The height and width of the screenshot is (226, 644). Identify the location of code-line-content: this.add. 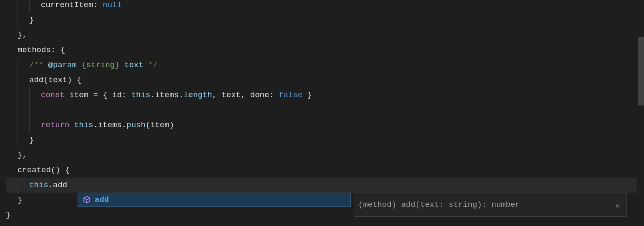
(37, 185).